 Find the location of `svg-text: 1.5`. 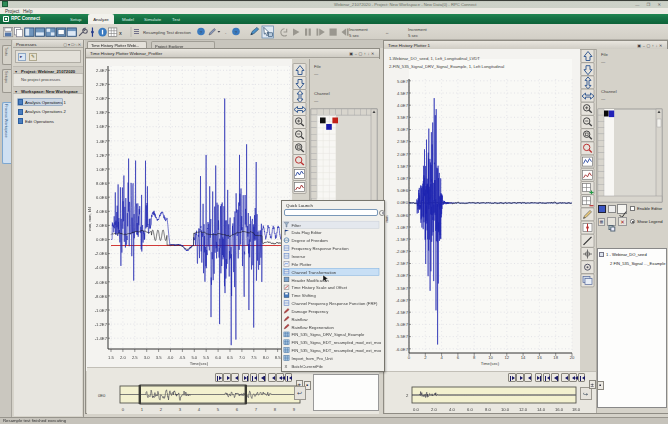

svg-text: 1.5 is located at coordinates (111, 358).